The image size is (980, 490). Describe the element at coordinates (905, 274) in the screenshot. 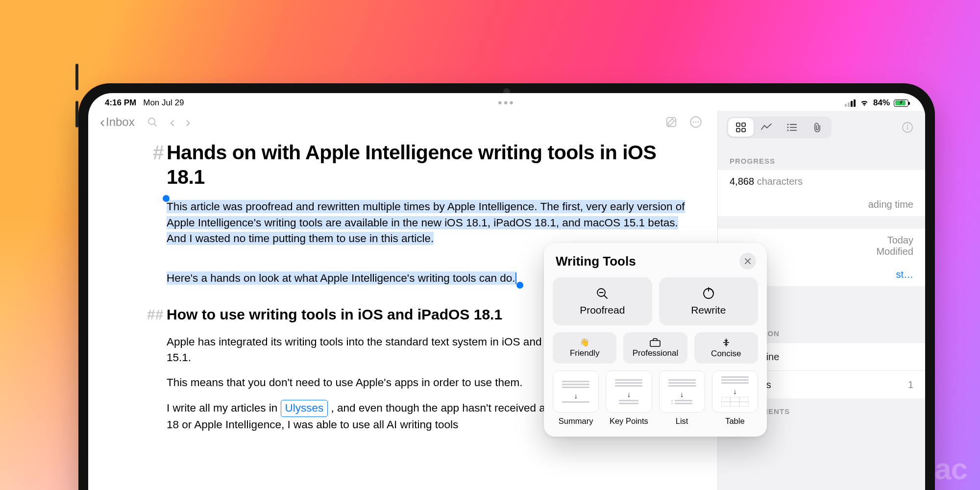

I see `link-text: st…` at that location.